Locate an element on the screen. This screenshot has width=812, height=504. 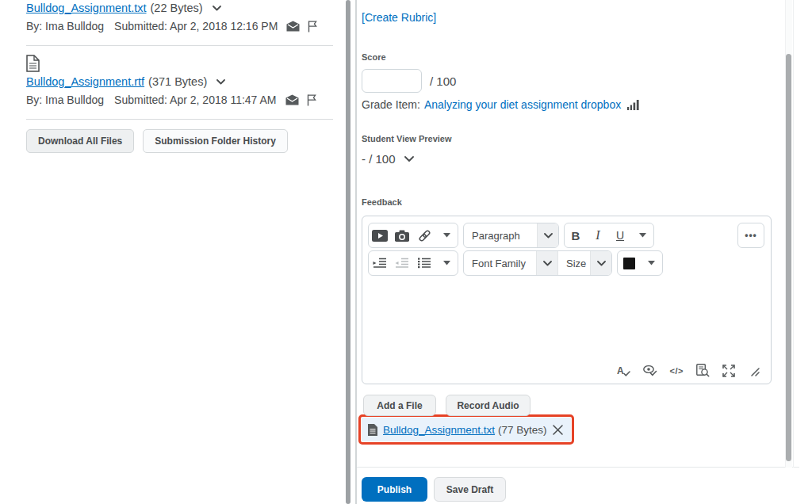
score-label: Score is located at coordinates (573, 57).